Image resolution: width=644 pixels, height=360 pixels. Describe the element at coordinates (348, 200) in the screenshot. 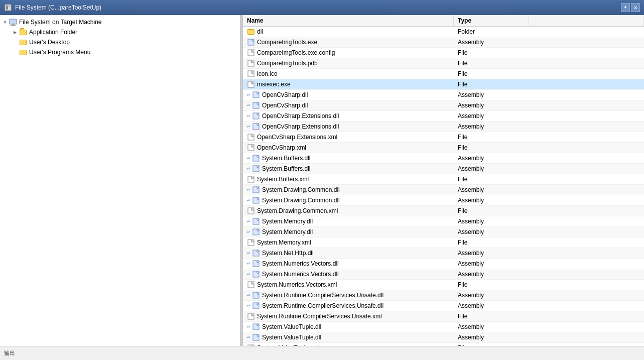

I see `cell-name: ↵ System.Drawing.Common.dll` at that location.